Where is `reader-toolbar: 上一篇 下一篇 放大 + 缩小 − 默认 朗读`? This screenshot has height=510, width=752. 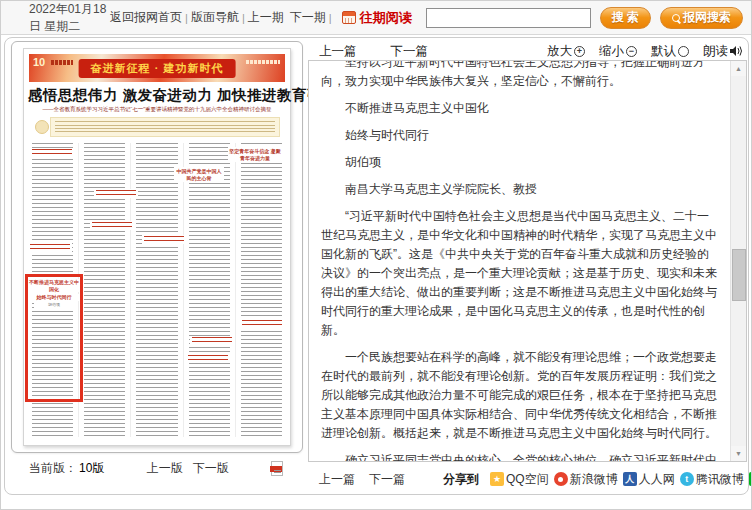 reader-toolbar: 上一篇 下一篇 放大 + 缩小 − 默认 朗读 is located at coordinates (531, 51).